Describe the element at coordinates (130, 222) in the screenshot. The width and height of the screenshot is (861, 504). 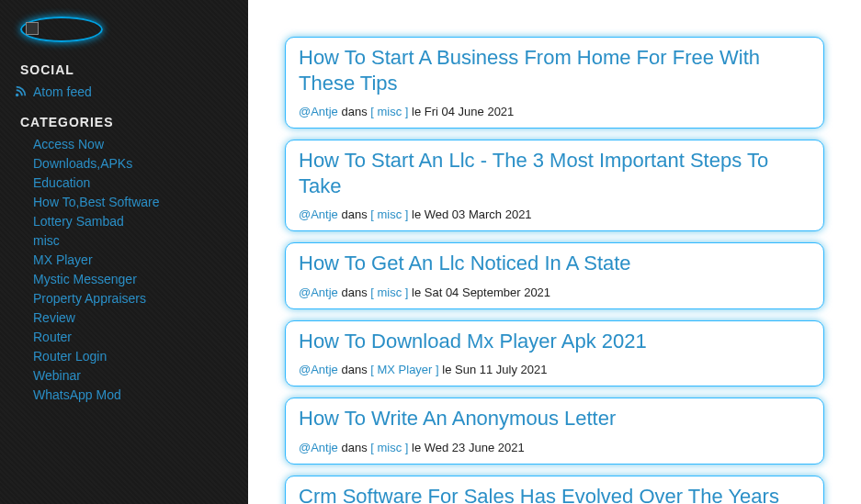
I see `category-link: Lottery Sambad` at that location.